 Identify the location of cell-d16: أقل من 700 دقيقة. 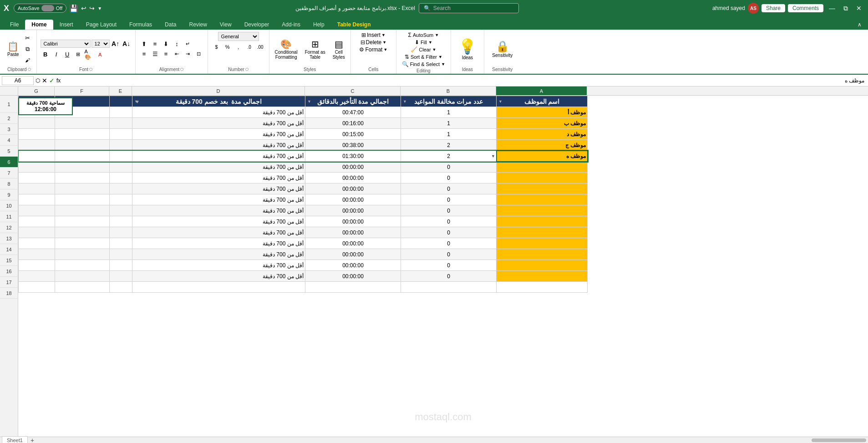
(219, 265).